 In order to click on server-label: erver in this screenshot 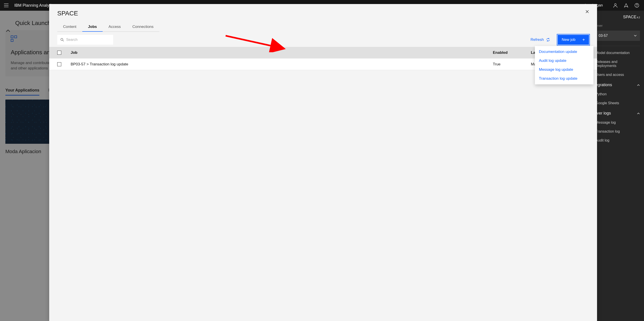, I will do `click(618, 26)`.